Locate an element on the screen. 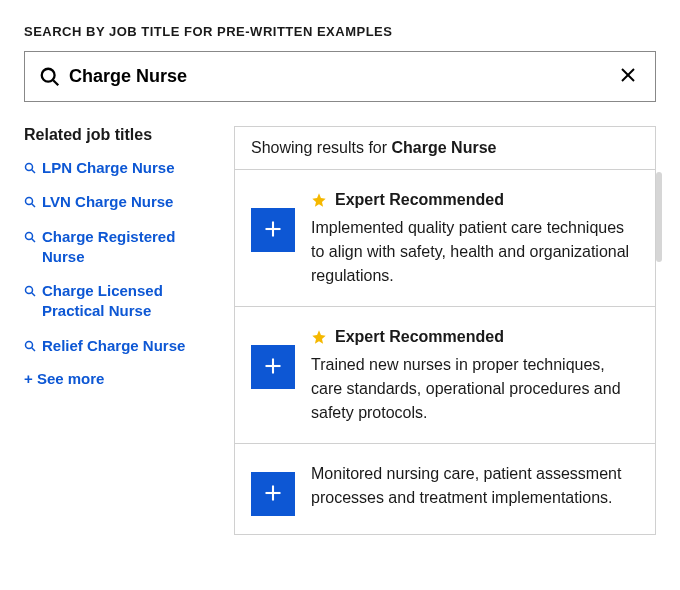 This screenshot has height=590, width=680. result-text: Trained new nurses in proper techniques,… is located at coordinates (475, 389).